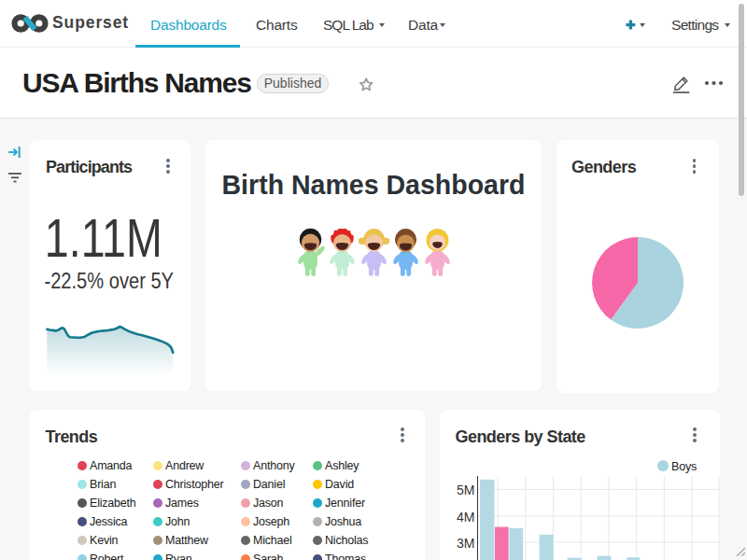 Image resolution: width=747 pixels, height=560 pixels. Describe the element at coordinates (110, 280) in the screenshot. I see `svg-text: -22.5% over 5Y` at that location.